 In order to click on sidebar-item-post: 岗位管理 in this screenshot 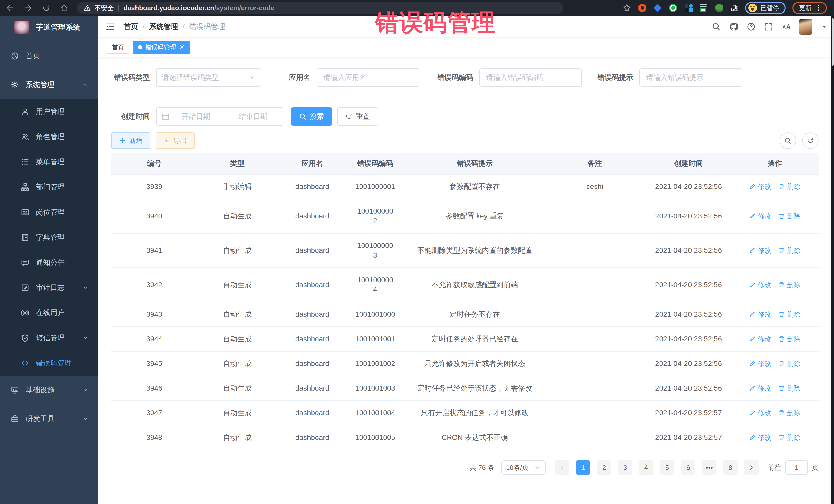, I will do `click(49, 212)`.